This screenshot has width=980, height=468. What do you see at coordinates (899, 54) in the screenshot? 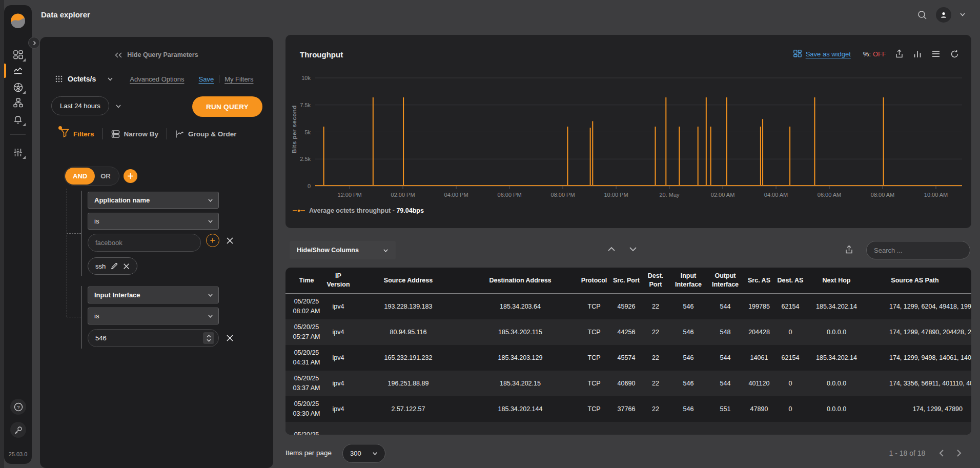
I see `export-chart-icon` at bounding box center [899, 54].